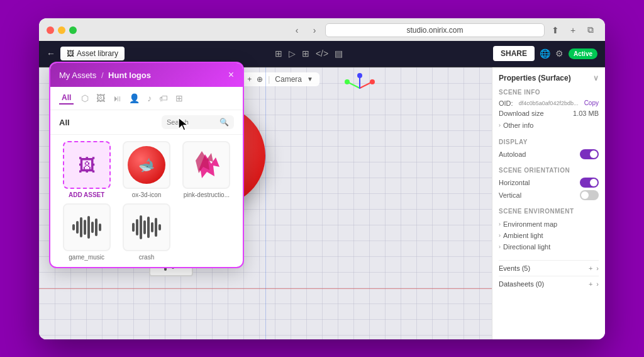 The image size is (644, 357). Describe the element at coordinates (560, 54) in the screenshot. I see `settings-icon: ⚙` at that location.